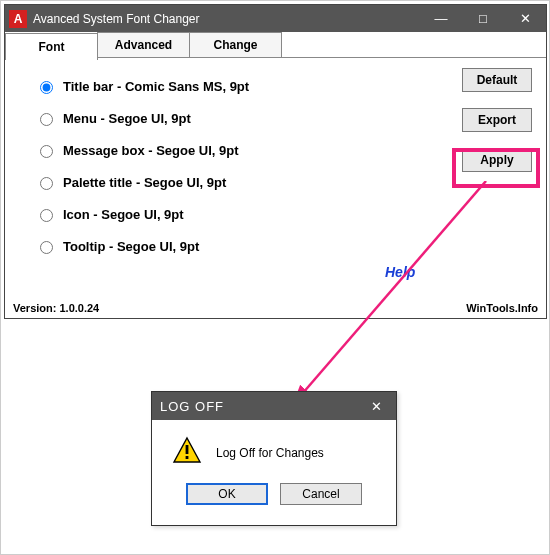 This screenshot has width=550, height=555. I want to click on default-button: Default, so click(497, 80).